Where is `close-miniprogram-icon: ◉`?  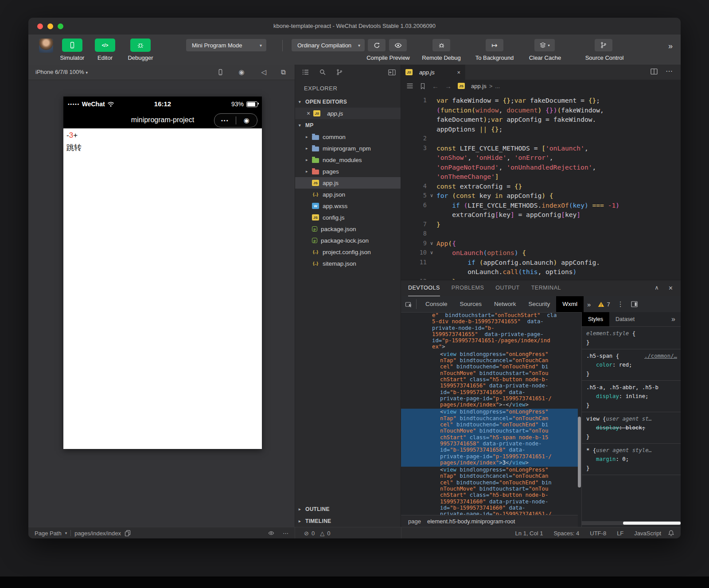 close-miniprogram-icon: ◉ is located at coordinates (247, 120).